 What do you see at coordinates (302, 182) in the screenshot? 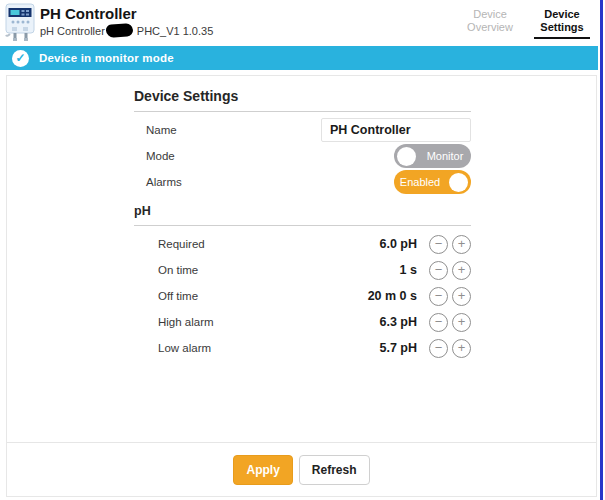
I see `alarms-row: Alarms Enabled` at bounding box center [302, 182].